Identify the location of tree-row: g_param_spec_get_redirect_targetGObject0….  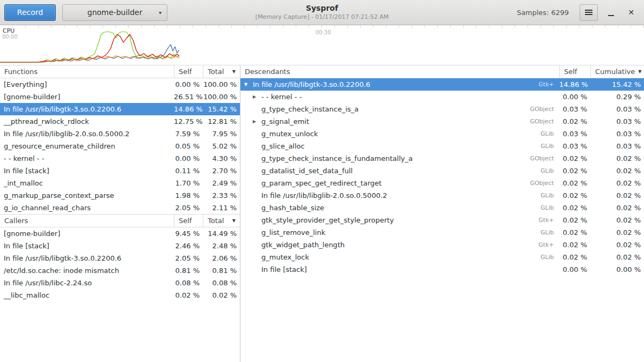
(442, 183).